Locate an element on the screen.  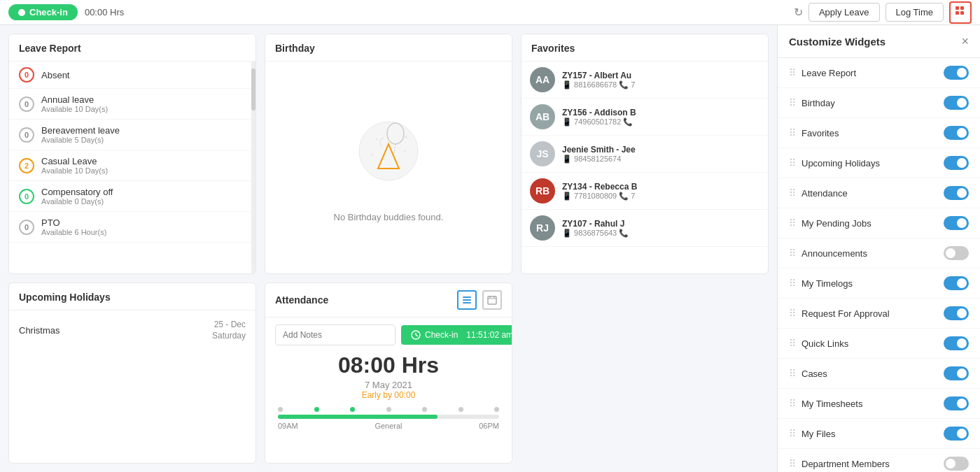
clock-icon is located at coordinates (416, 335).